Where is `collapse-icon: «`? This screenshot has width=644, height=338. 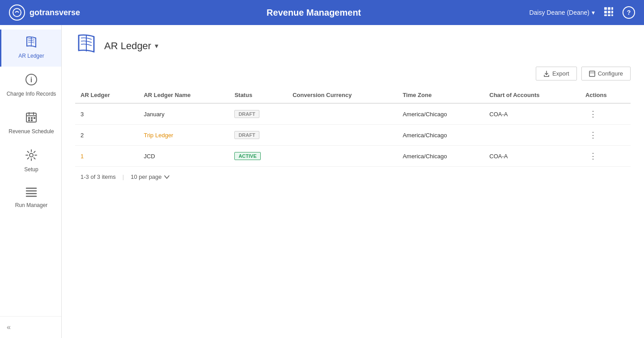
collapse-icon: « is located at coordinates (9, 327).